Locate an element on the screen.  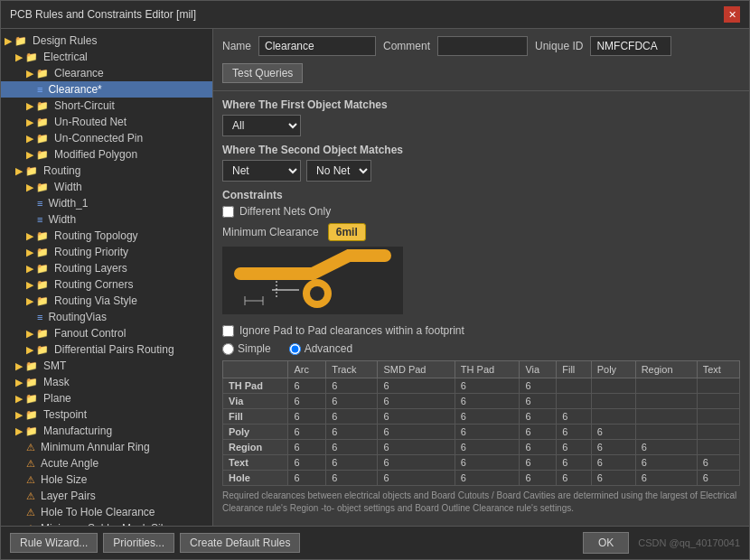
tree-item-clearance-group: ▶ 📁Clearance is located at coordinates (107, 73).